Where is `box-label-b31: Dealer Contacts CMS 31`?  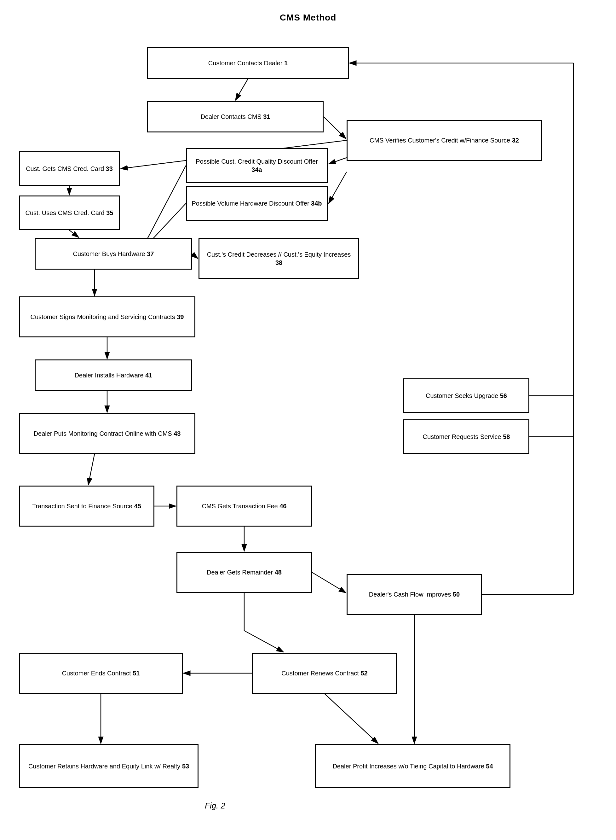
box-label-b31: Dealer Contacts CMS 31 is located at coordinates (235, 117).